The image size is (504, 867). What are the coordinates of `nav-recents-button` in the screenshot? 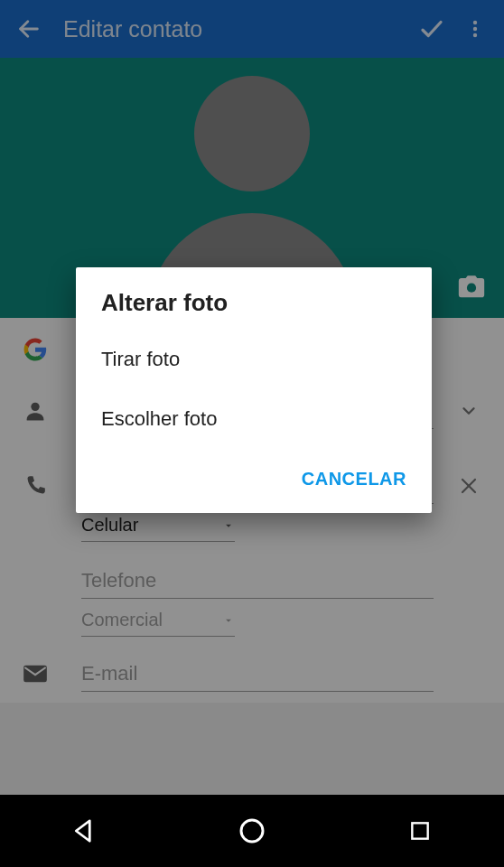 It's located at (420, 831).